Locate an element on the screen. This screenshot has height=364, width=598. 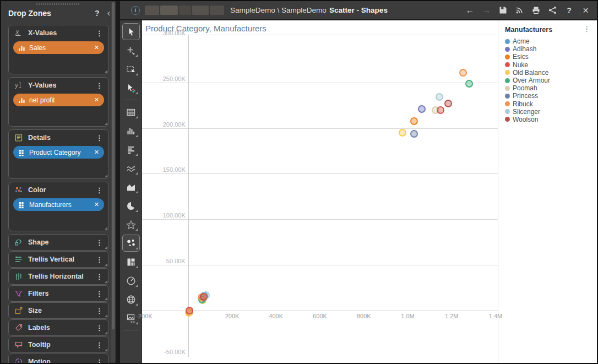
drop-zone-motion: Motion ⋮ is located at coordinates (58, 358).